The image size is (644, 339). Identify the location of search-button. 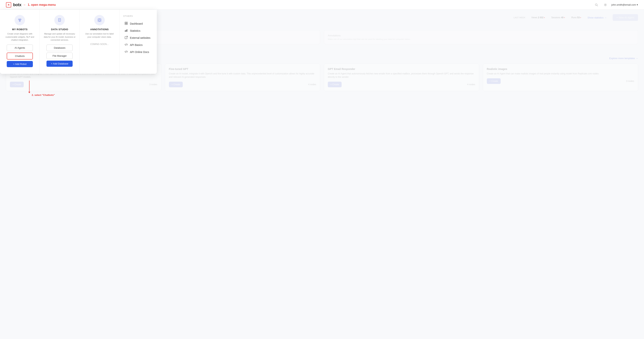
(596, 5).